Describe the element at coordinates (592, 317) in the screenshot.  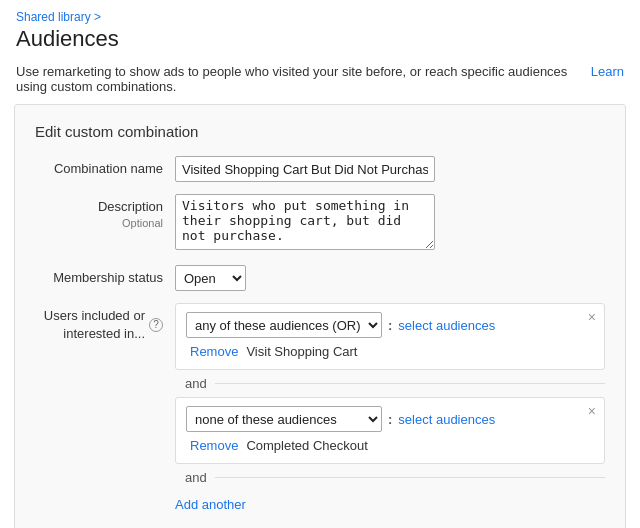
I see `close-btn-1: ×` at that location.